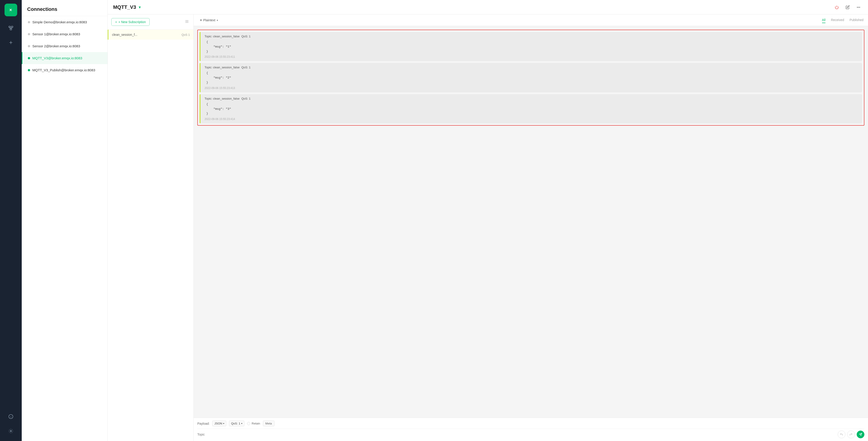 The height and width of the screenshot is (441, 868). Describe the element at coordinates (11, 220) in the screenshot. I see `icon-sidebar: ✕` at that location.